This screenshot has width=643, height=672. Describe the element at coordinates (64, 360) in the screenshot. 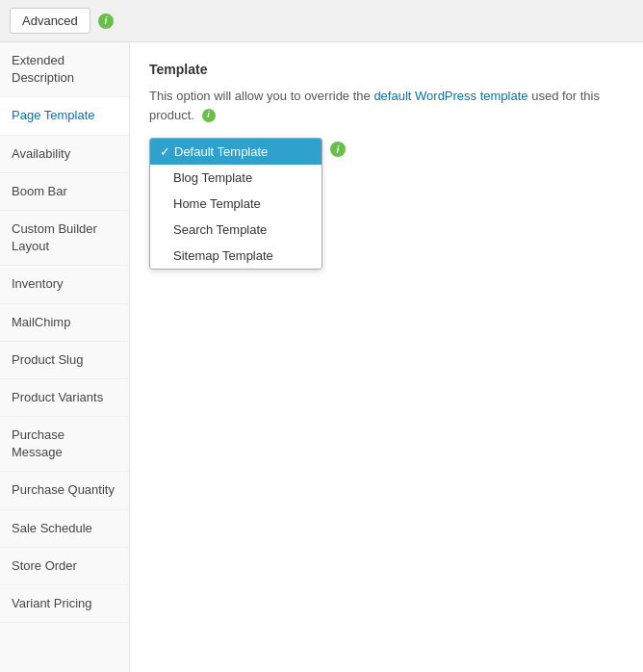

I see `sidebar-item-product-slug: Product Slug` at that location.